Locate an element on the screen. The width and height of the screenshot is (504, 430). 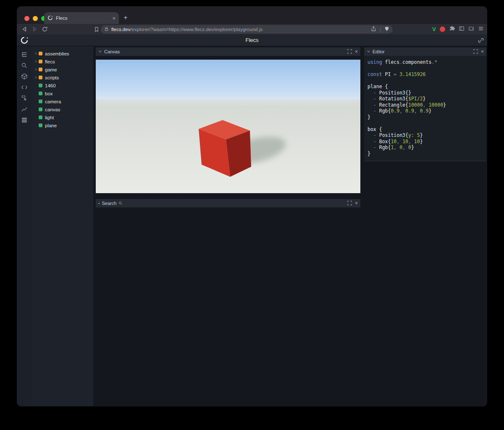
url-host: flecs.dev is located at coordinates (121, 29).